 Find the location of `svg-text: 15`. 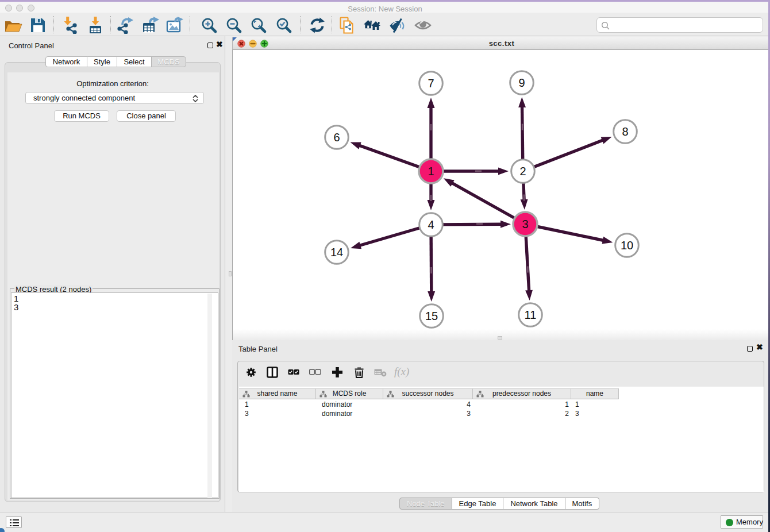

svg-text: 15 is located at coordinates (432, 316).